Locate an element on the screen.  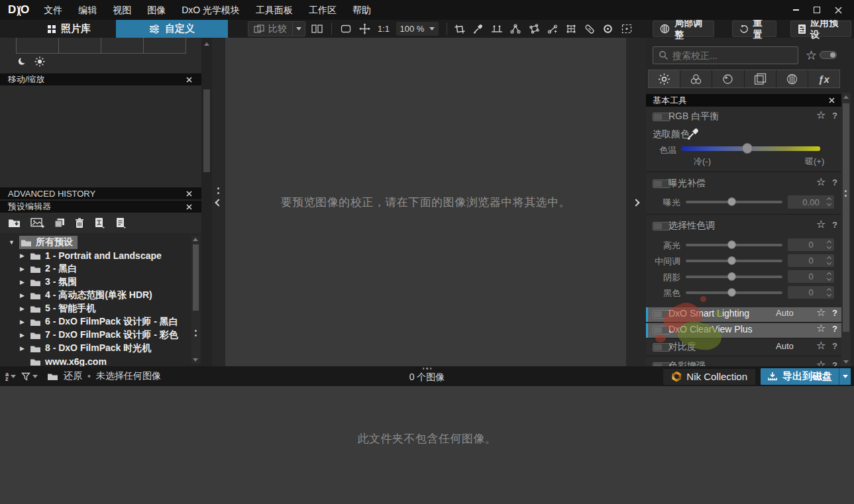
white-balance-picker-button is located at coordinates (478, 29).